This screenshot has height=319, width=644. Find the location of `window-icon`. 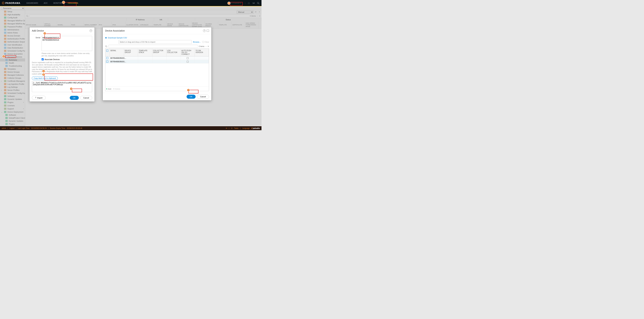

window-icon is located at coordinates (208, 31).